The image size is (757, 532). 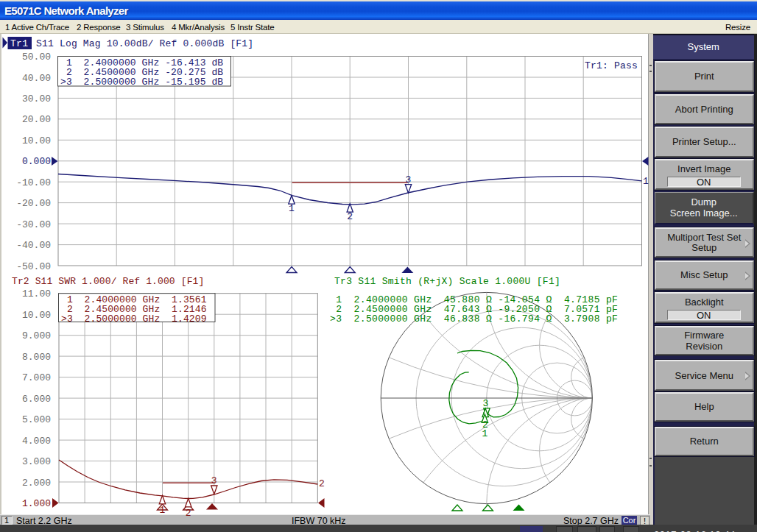 What do you see at coordinates (141, 82) in the screenshot?
I see `svg-text: >3 2.5000000 GHz -15.195 dB` at bounding box center [141, 82].